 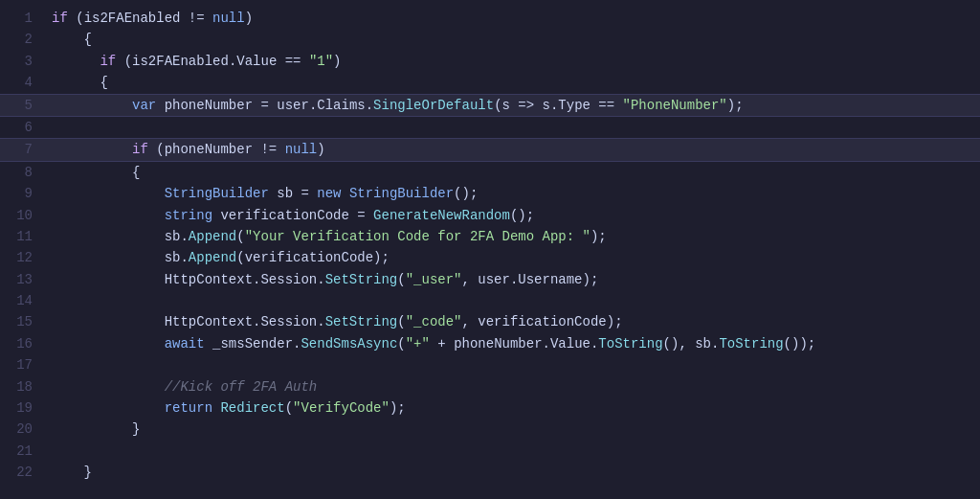 What do you see at coordinates (490, 149) in the screenshot?
I see `code-line: 7 if (phoneNumber != null)` at bounding box center [490, 149].